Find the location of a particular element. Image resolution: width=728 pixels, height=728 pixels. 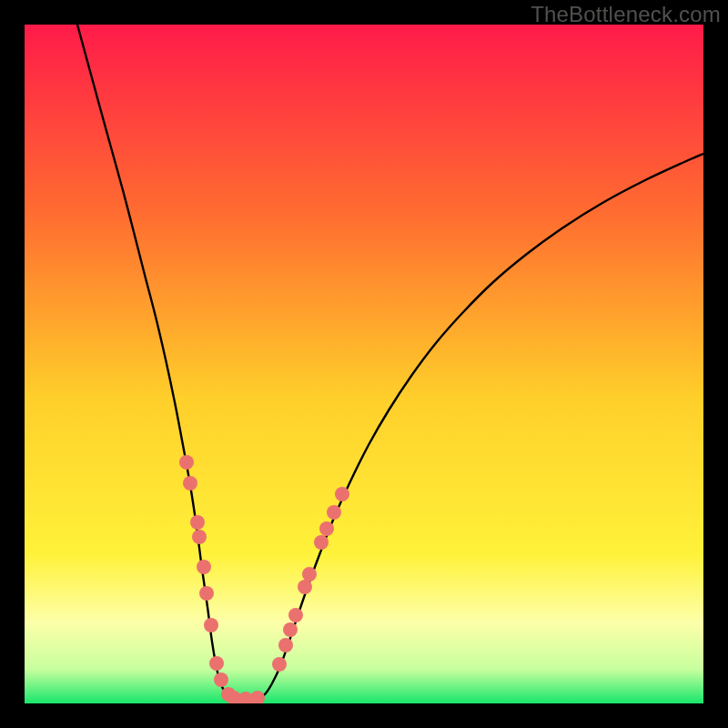

watermark-text: TheBottleneck.com is located at coordinates (626, 15).